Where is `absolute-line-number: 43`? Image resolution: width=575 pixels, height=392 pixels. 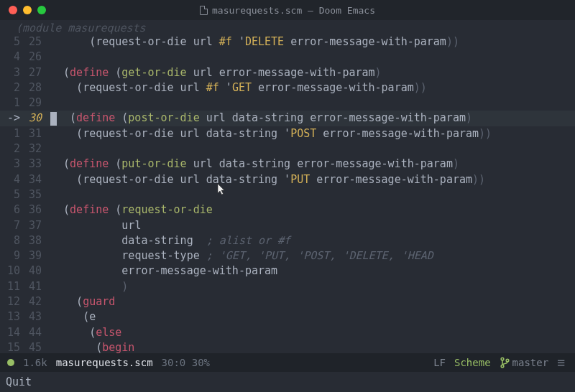 absolute-line-number: 43 is located at coordinates (35, 317).